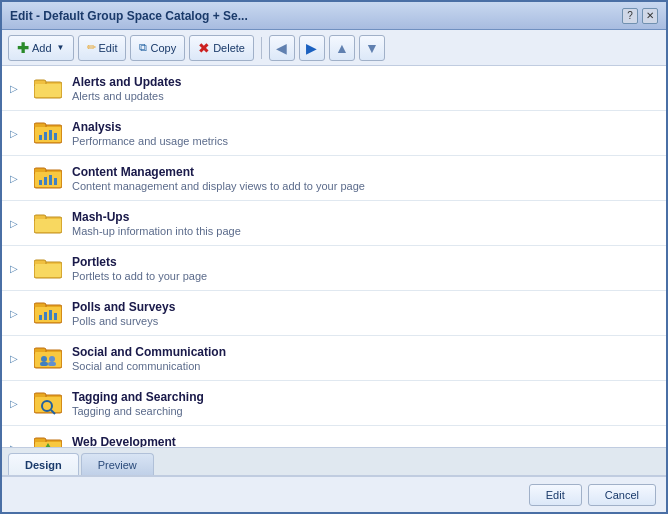 The width and height of the screenshot is (668, 514). I want to click on nav-down-button: ▼, so click(372, 48).